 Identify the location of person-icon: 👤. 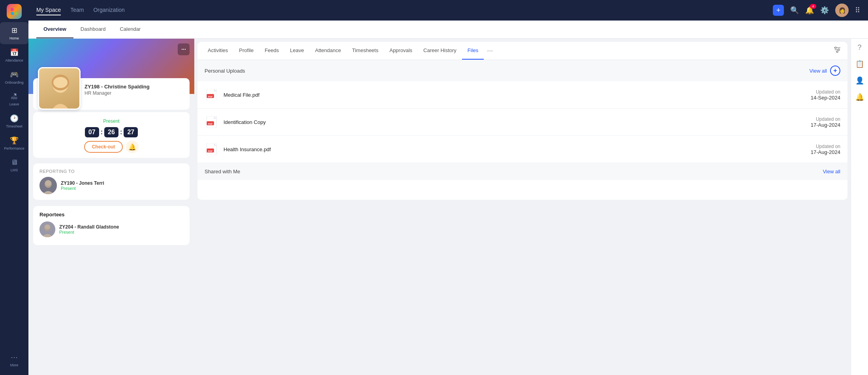
(860, 81).